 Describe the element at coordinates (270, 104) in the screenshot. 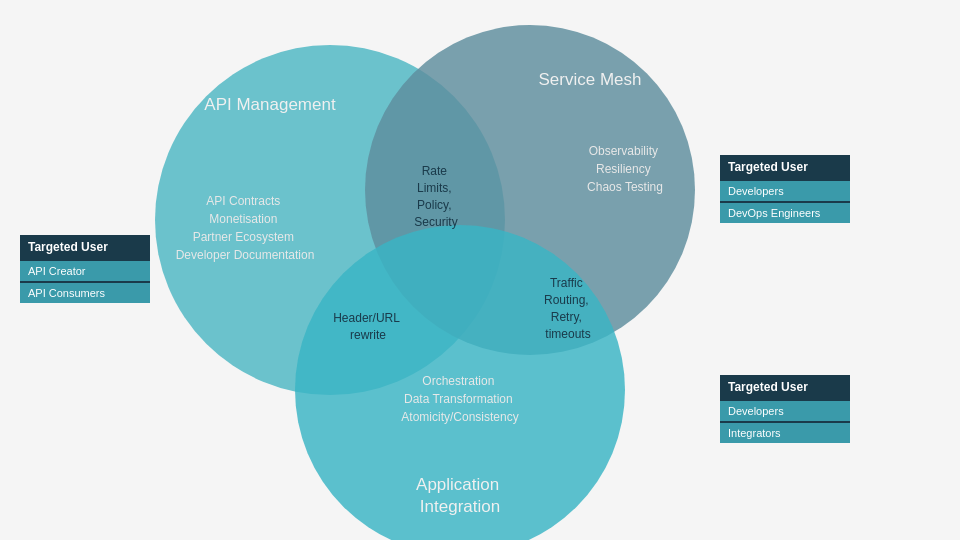

I see `api-management-title: API Management` at that location.